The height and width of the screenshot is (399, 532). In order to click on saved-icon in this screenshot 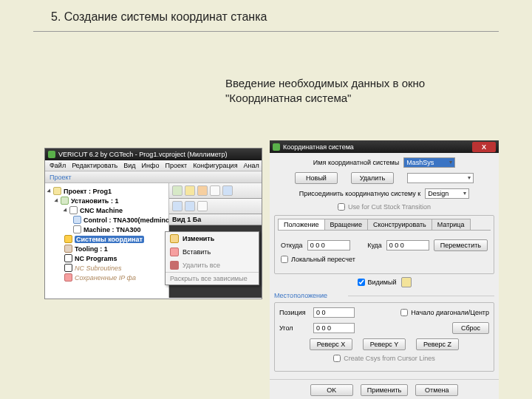, I will do `click(68, 278)`.